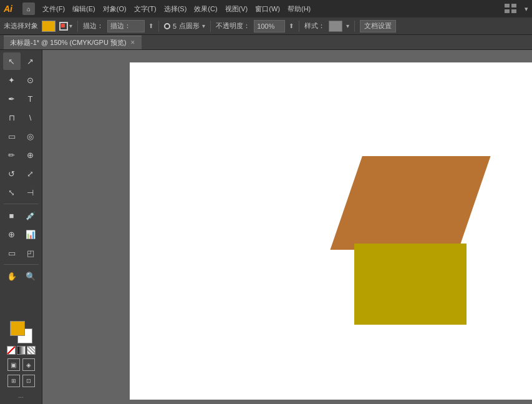 This screenshot has width=532, height=404. What do you see at coordinates (21, 396) in the screenshot?
I see `more-tools-button: ...` at bounding box center [21, 396].